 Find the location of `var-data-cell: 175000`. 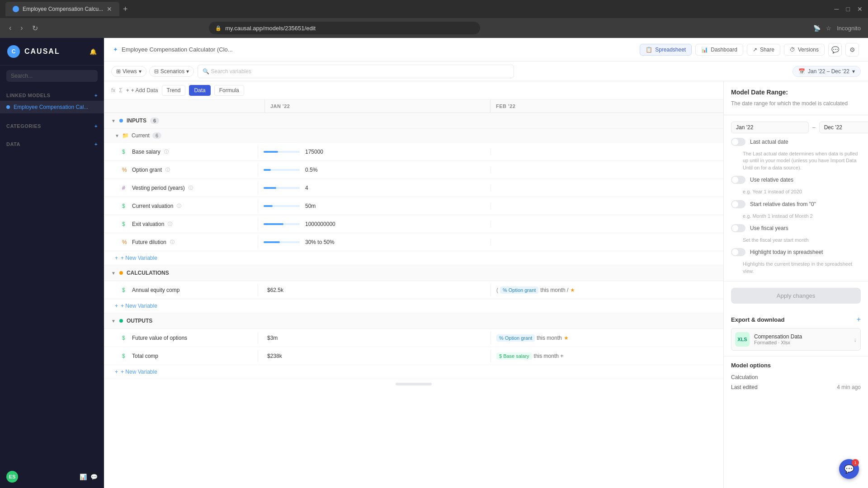

var-data-cell: 175000 is located at coordinates (374, 152).